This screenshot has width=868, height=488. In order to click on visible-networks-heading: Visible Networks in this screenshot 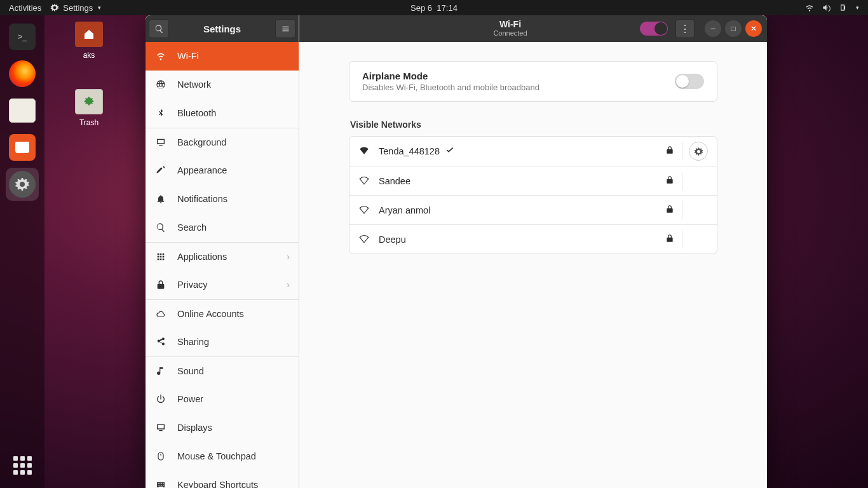, I will do `click(533, 125)`.